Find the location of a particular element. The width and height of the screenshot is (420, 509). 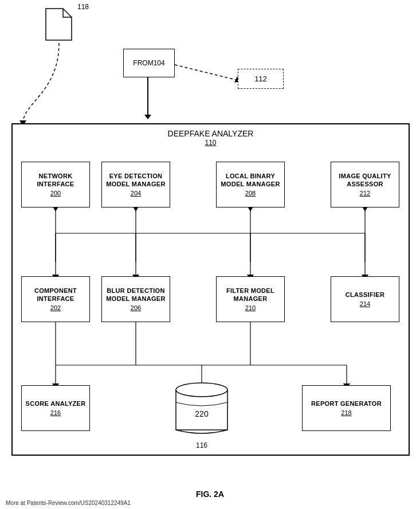

patents-review-text: More at Patents-Review.com/US20240312249… is located at coordinates (68, 503).